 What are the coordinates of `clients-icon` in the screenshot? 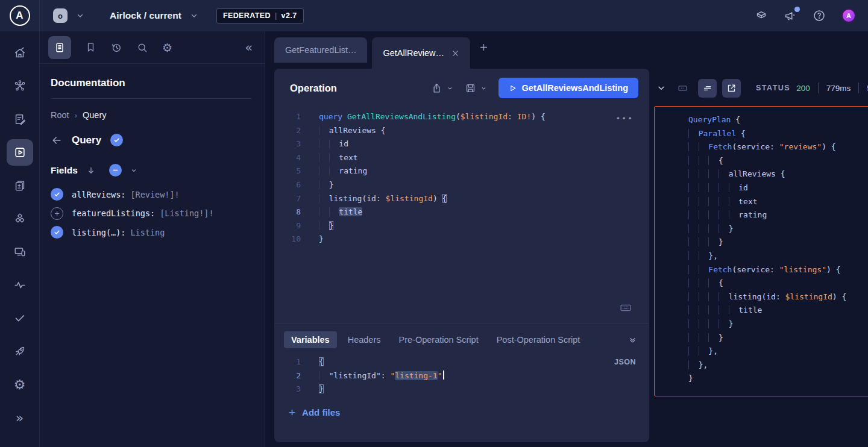 It's located at (20, 252).